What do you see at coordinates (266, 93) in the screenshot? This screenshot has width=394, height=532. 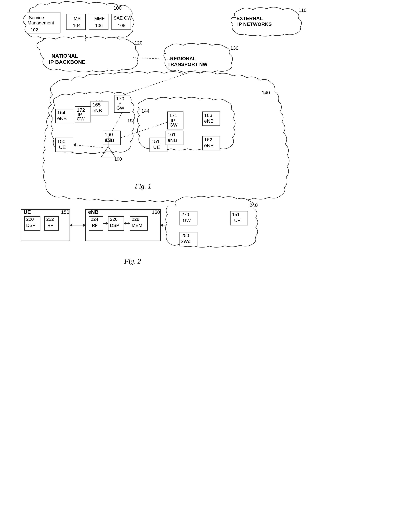 I see `svg-text: 140` at bounding box center [266, 93].